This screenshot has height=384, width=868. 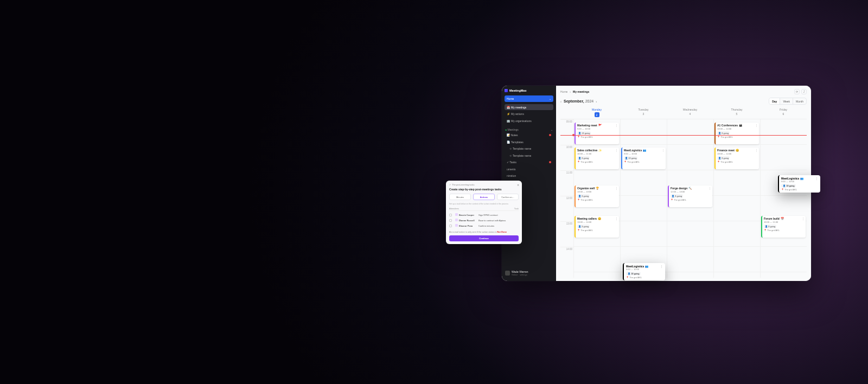 I want to click on sidebar-item-my-meetings: 📅 My meetings, so click(x=529, y=107).